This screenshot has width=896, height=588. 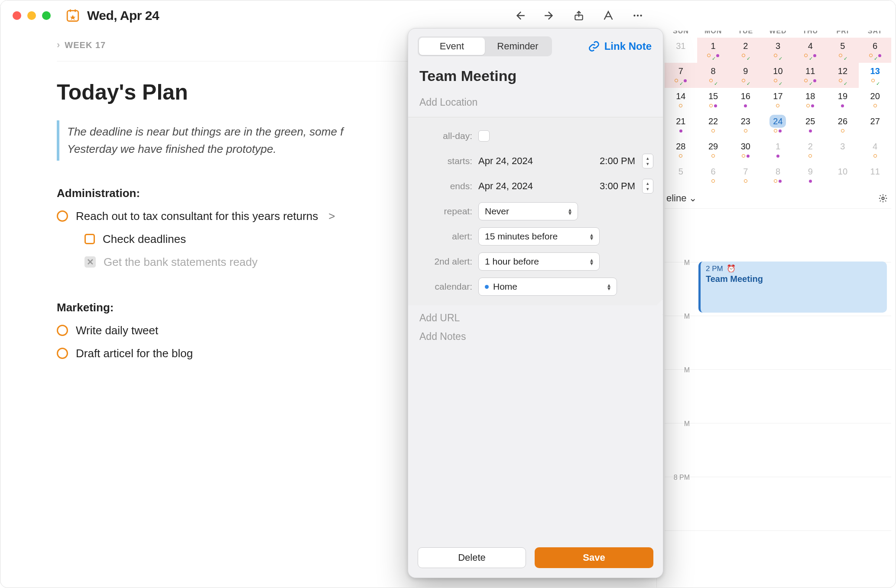 What do you see at coordinates (843, 100) in the screenshot?
I see `calendar-day: 19` at bounding box center [843, 100].